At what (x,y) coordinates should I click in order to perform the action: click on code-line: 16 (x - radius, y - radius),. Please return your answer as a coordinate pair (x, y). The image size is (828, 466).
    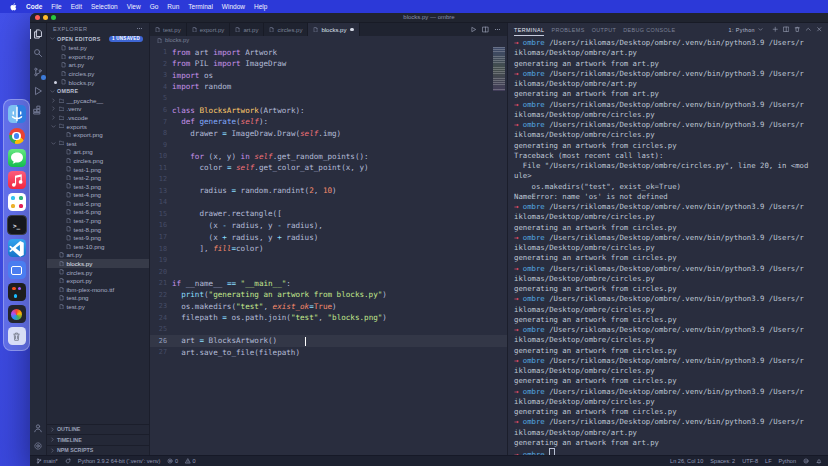
    Looking at the image, I should click on (328, 226).